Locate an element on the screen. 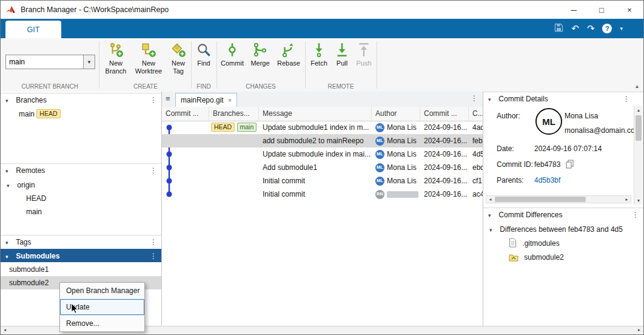 The width and height of the screenshot is (644, 335). help-dropdown-icon: ▾ is located at coordinates (621, 29).